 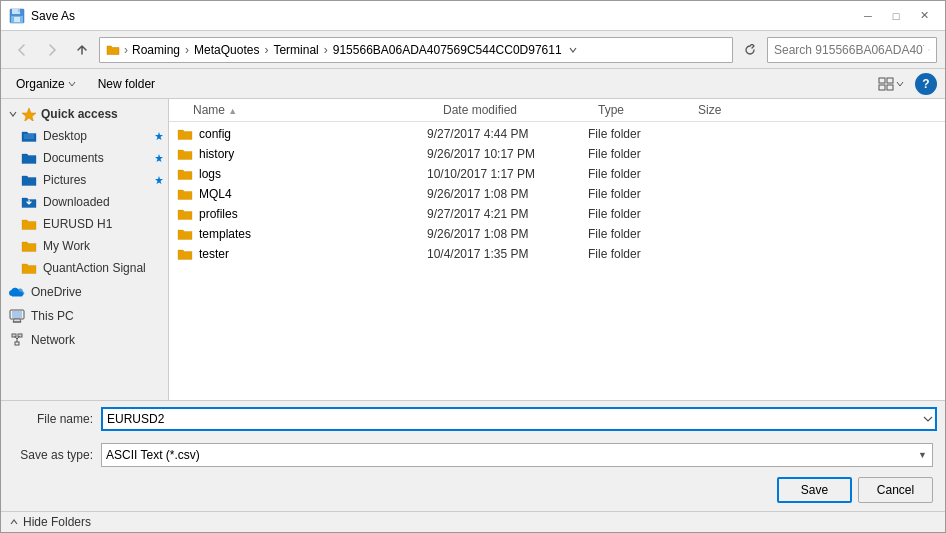 What do you see at coordinates (84, 268) in the screenshot?
I see `sidebar-item-quantaction: QuantAction Signal` at bounding box center [84, 268].